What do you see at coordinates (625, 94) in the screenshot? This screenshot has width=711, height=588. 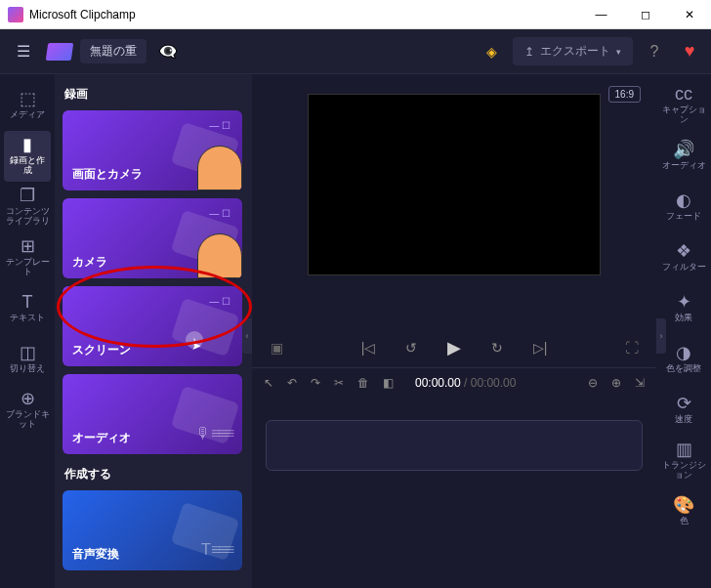 I see `aspect-ratio-button: 16:9` at bounding box center [625, 94].